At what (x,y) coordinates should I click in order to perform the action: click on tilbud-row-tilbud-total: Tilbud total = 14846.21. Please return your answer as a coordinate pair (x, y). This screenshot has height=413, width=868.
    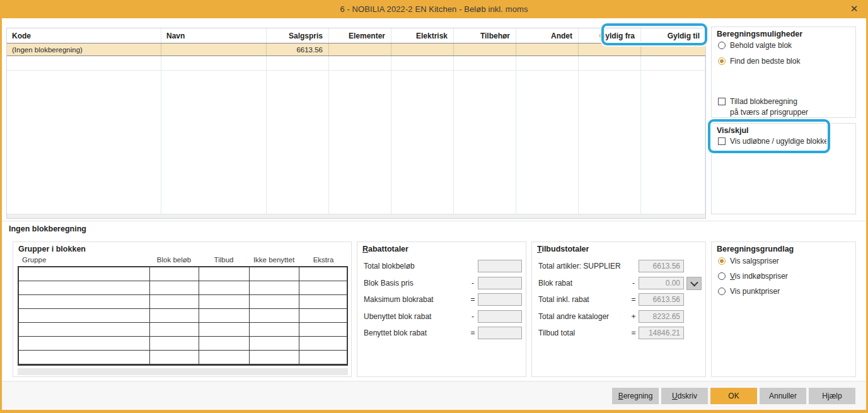
    Looking at the image, I should click on (619, 333).